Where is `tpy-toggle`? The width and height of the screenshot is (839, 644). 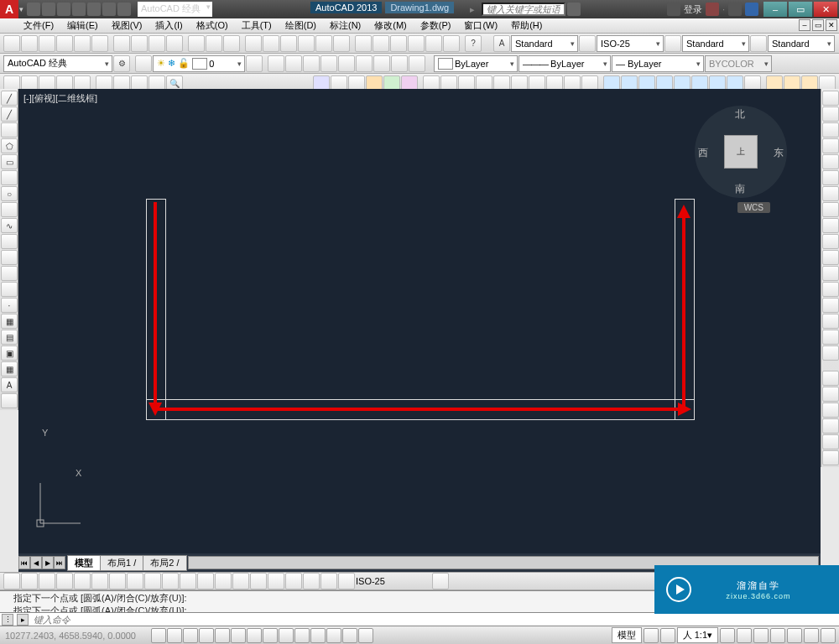
tpy-toggle is located at coordinates (318, 636).